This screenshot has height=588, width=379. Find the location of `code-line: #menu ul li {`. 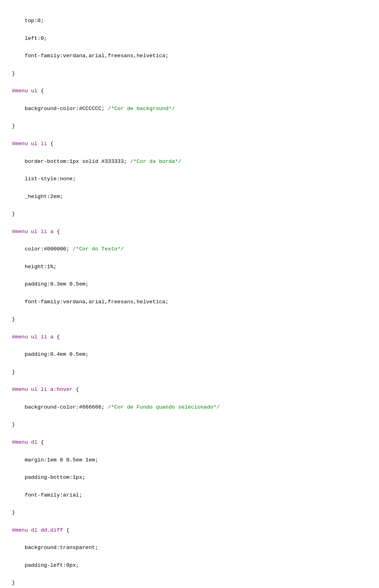

code-line: #menu ul li { is located at coordinates (190, 144).